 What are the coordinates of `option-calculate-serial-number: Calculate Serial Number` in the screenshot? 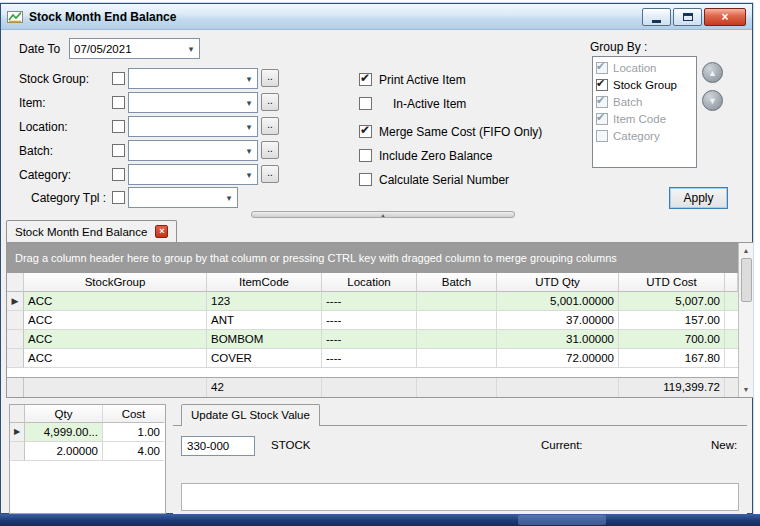 It's located at (434, 180).